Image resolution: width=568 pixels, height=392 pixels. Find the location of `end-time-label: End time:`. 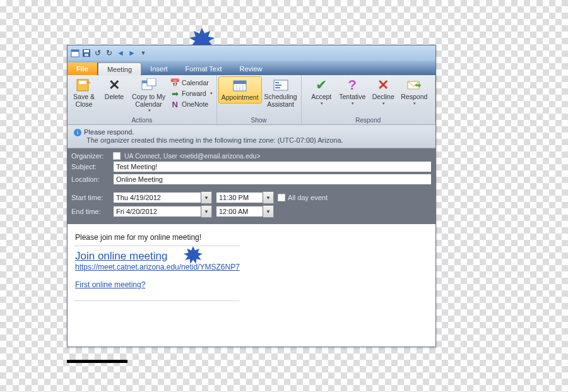

end-time-label: End time: is located at coordinates (90, 211).